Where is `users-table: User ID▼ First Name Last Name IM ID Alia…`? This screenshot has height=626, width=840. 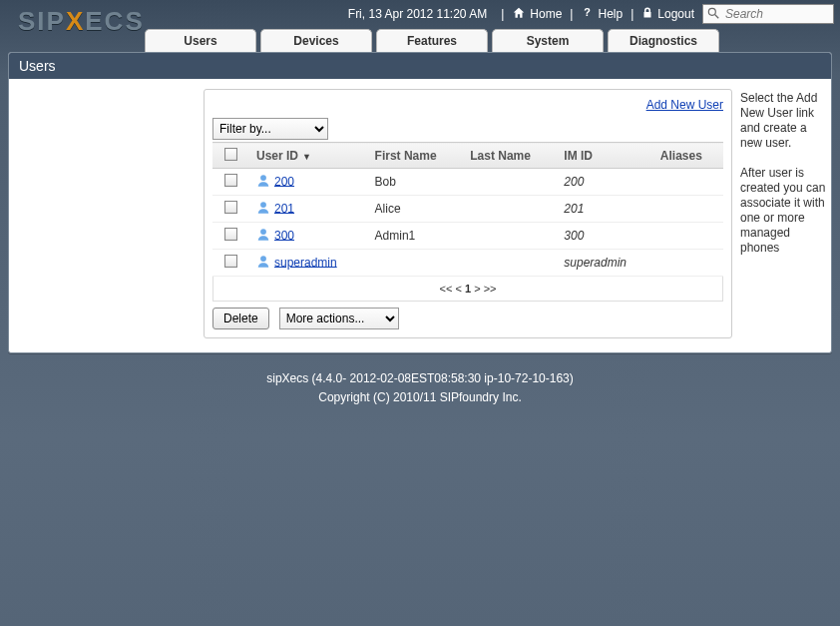 users-table: User ID▼ First Name Last Name IM ID Alia… is located at coordinates (468, 210).